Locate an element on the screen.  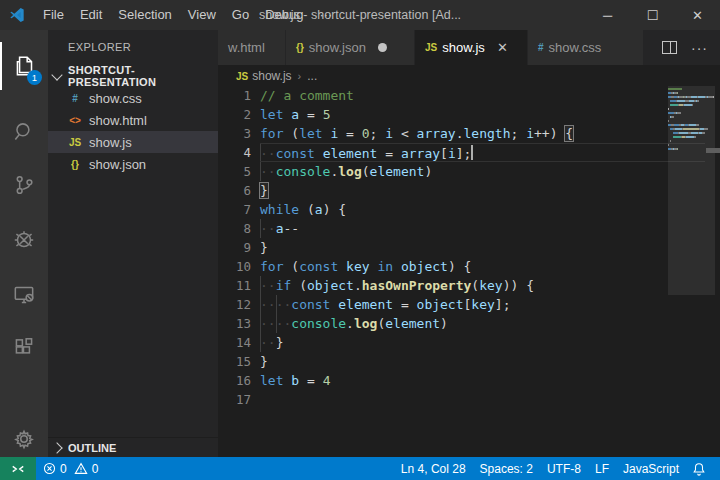
line-number: 4 is located at coordinates (239, 152).